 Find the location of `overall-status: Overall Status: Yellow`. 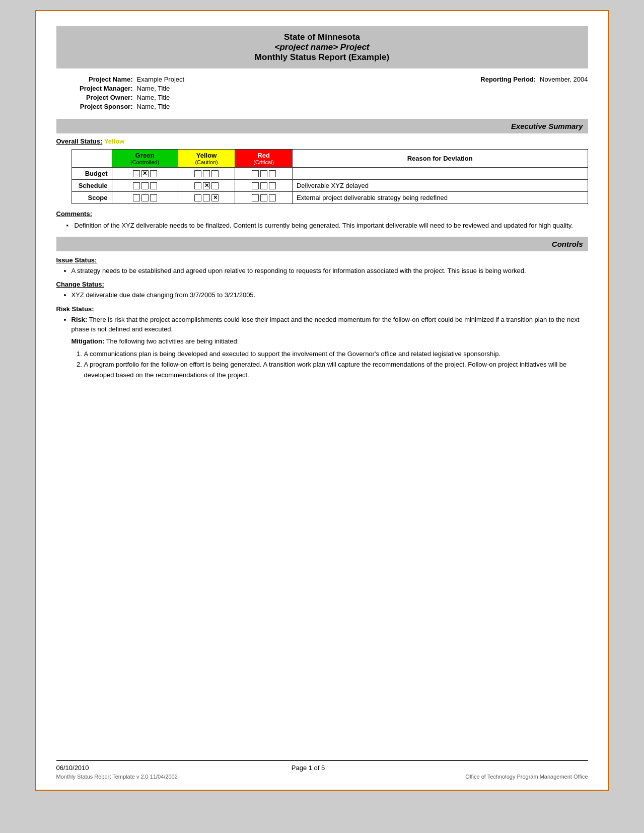

overall-status: Overall Status: Yellow is located at coordinates (322, 141).